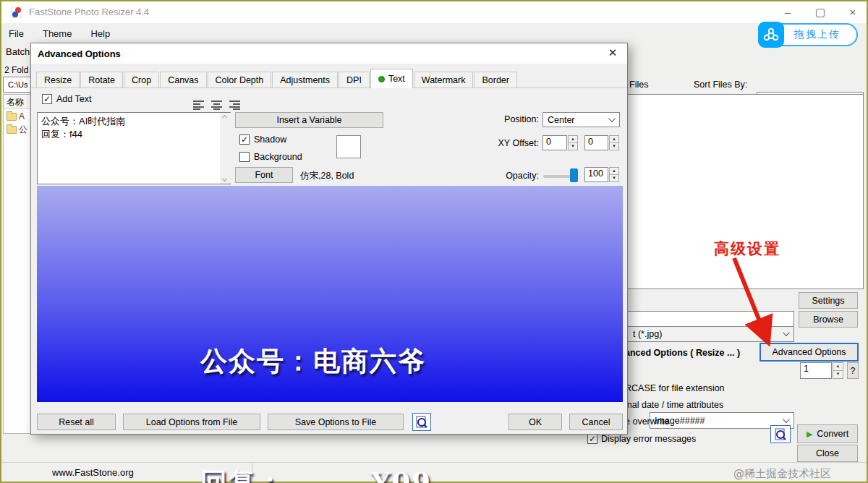 This screenshot has width=868, height=483. I want to click on align-center-icon, so click(217, 105).